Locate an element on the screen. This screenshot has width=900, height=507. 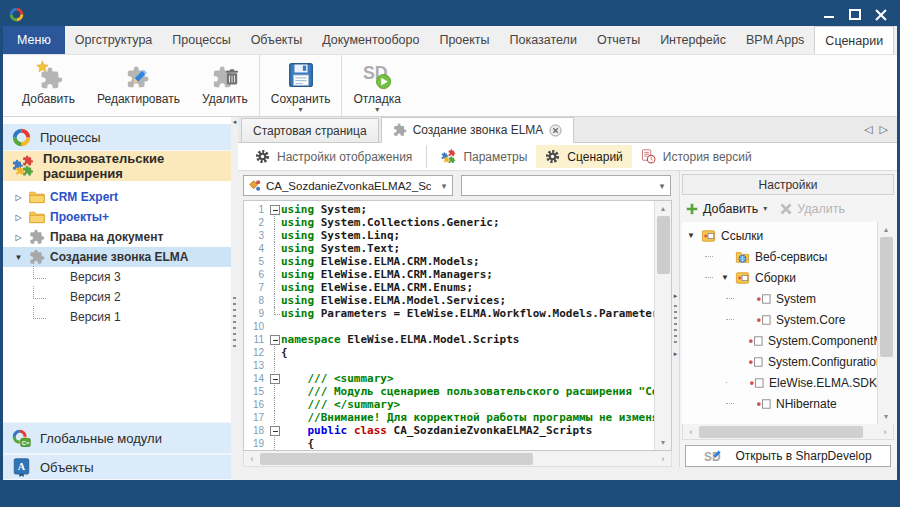
scroll-up-icon is located at coordinates (886, 230).